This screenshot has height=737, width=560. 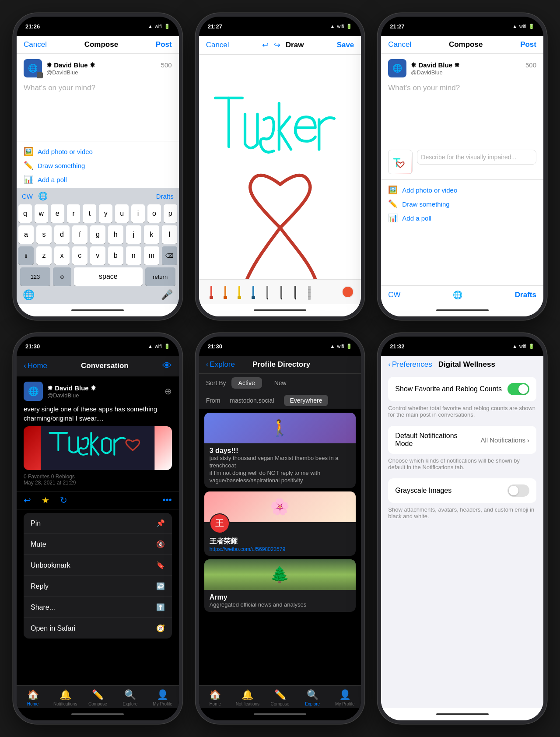 I want to click on key-i: i, so click(x=138, y=214).